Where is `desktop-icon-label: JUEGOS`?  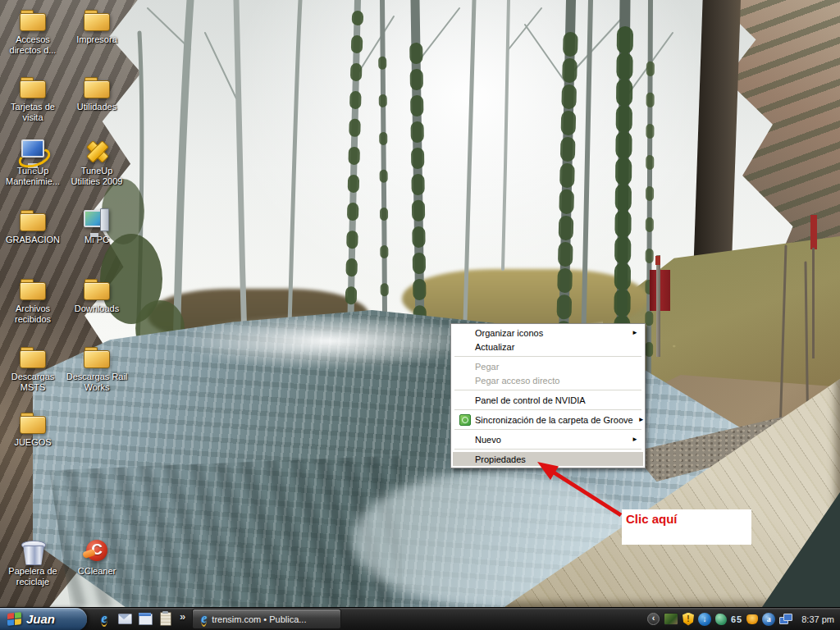 desktop-icon-label: JUEGOS is located at coordinates (33, 443).